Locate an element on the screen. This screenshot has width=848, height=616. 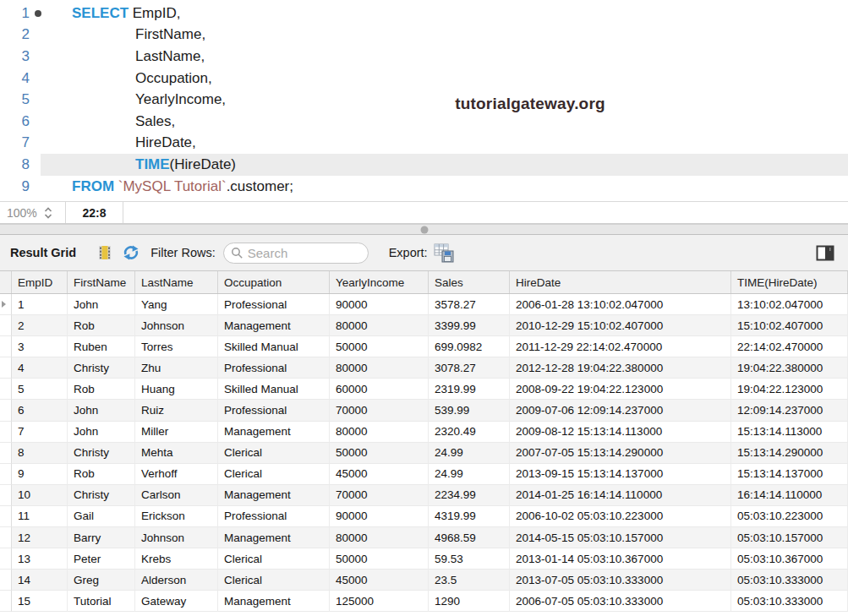
table-cell: Johnson is located at coordinates (177, 537).